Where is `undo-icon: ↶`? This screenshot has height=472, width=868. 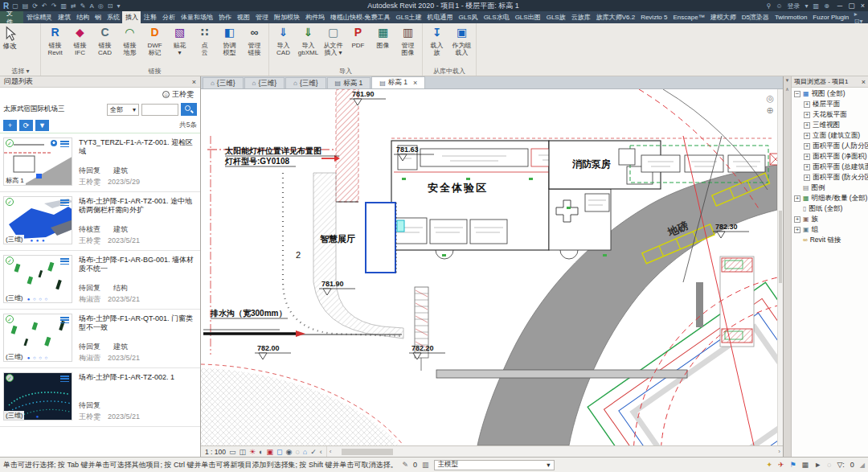 undo-icon: ↶ is located at coordinates (45, 6).